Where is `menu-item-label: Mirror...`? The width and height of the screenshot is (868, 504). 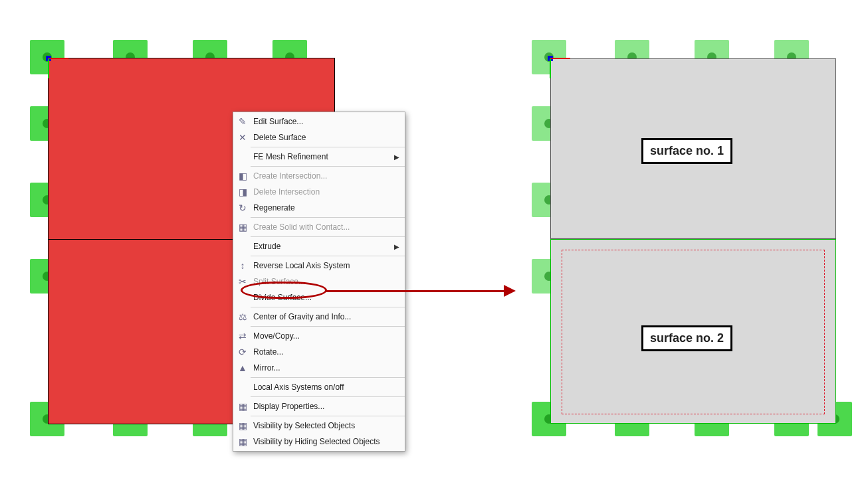 menu-item-label: Mirror... is located at coordinates (326, 368).